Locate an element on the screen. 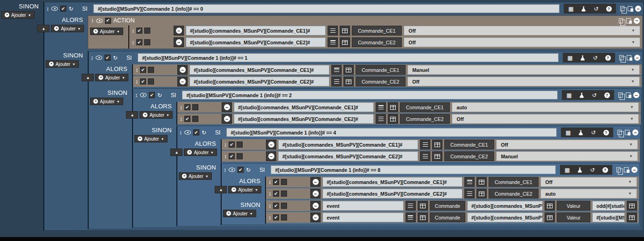  commande-value-input: #[studio][commandes_MSunPV][ is located at coordinates (505, 206).